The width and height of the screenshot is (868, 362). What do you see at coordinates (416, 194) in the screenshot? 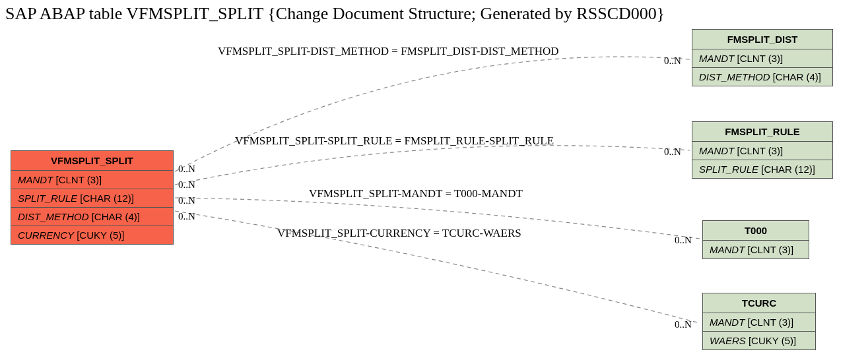
I see `relation-label: VFMSPLIT_SPLIT-MANDT = T000-MANDT` at bounding box center [416, 194].